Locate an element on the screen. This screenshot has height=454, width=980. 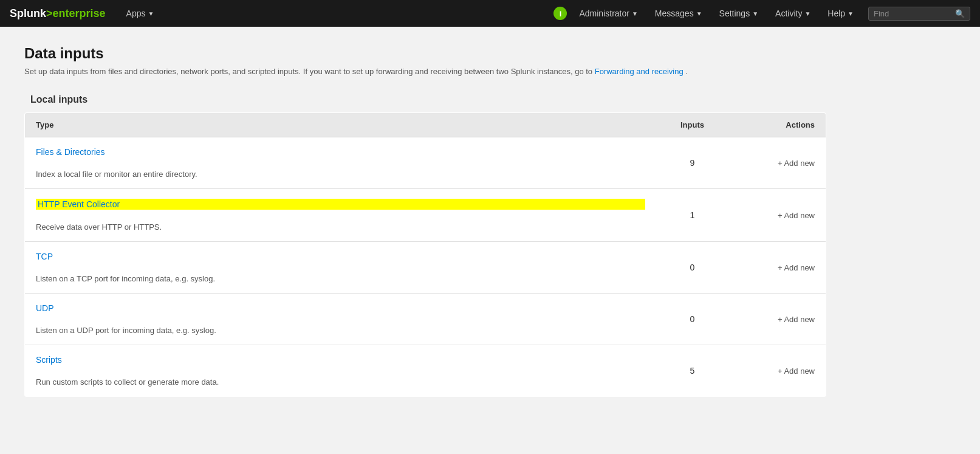
col-header-inputs: Inputs is located at coordinates (693, 125).